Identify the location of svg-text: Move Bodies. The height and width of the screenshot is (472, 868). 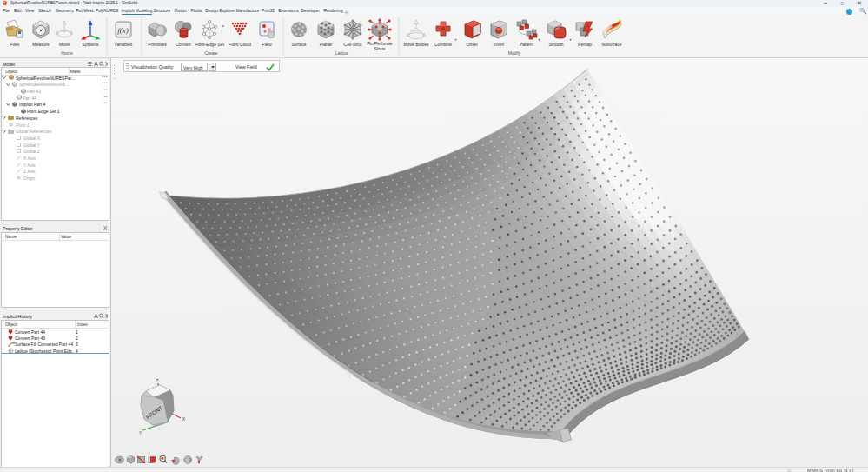
(417, 44).